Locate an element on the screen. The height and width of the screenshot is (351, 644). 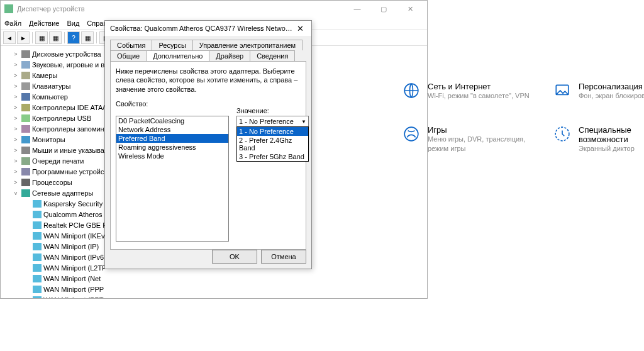
props-titlebar: Свойства: Qualcomm Atheros QCA9377 Wirel… is located at coordinates (208, 28).